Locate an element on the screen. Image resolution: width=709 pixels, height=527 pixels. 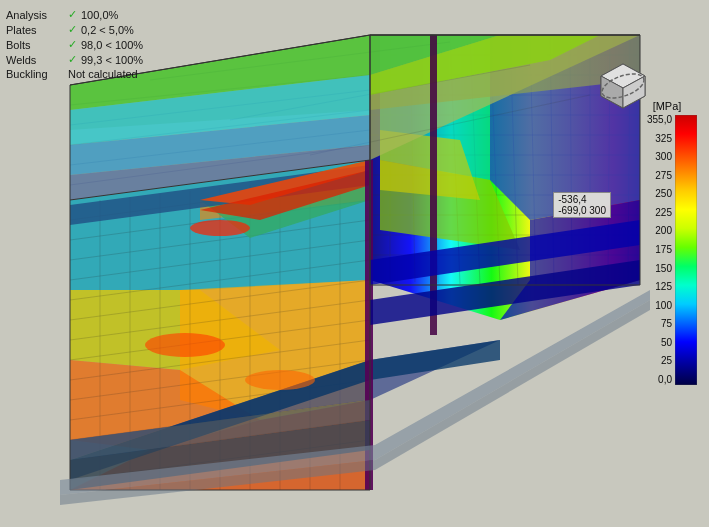
stress-annotation: -536,4 -699,0 300 is located at coordinates (582, 205).